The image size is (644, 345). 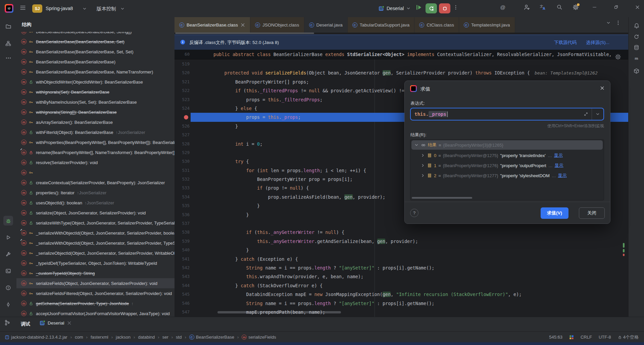 I want to click on code-line: 540 }, so click(x=401, y=250).